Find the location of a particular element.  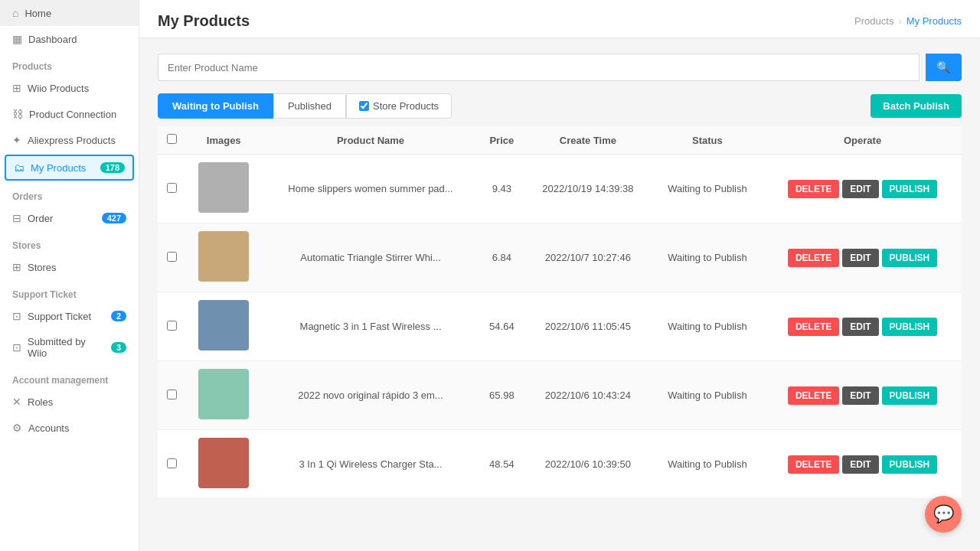

sidebar-aliexpress-label: Aliexpress Products is located at coordinates (72, 141).